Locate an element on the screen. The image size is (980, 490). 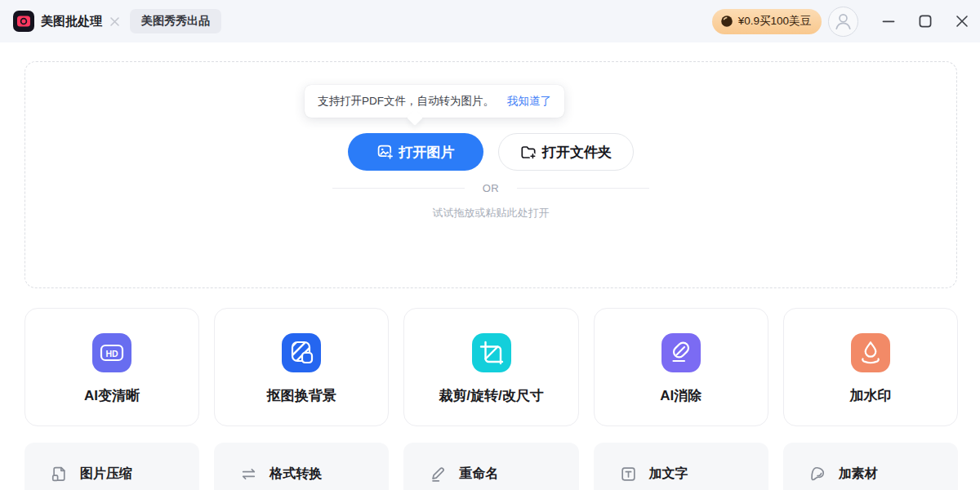
open-folder-button: 打开文件夹 is located at coordinates (566, 152).